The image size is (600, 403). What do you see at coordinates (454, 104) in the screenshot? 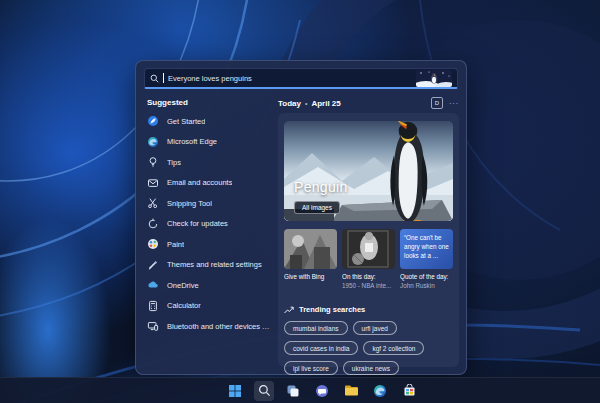
I see `more-options-icon: ···` at bounding box center [454, 104].